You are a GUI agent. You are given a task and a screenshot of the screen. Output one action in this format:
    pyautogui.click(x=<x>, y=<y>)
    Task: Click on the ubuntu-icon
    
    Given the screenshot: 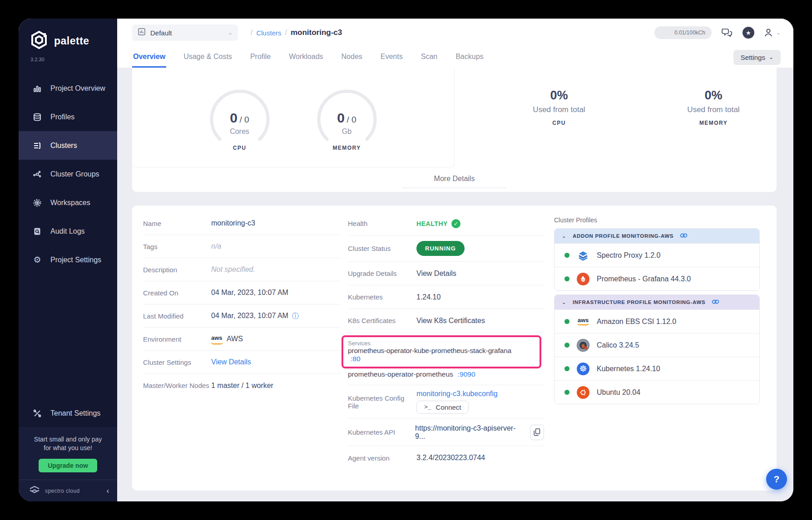 What is the action you would take?
    pyautogui.click(x=583, y=392)
    